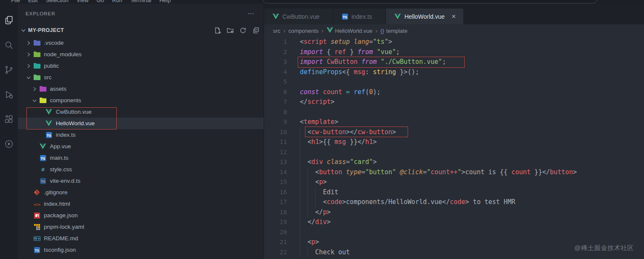 Image resolution: width=644 pixels, height=259 pixels. I want to click on tree-item-HelloWorld.vue: HelloWorld.vue, so click(141, 124).